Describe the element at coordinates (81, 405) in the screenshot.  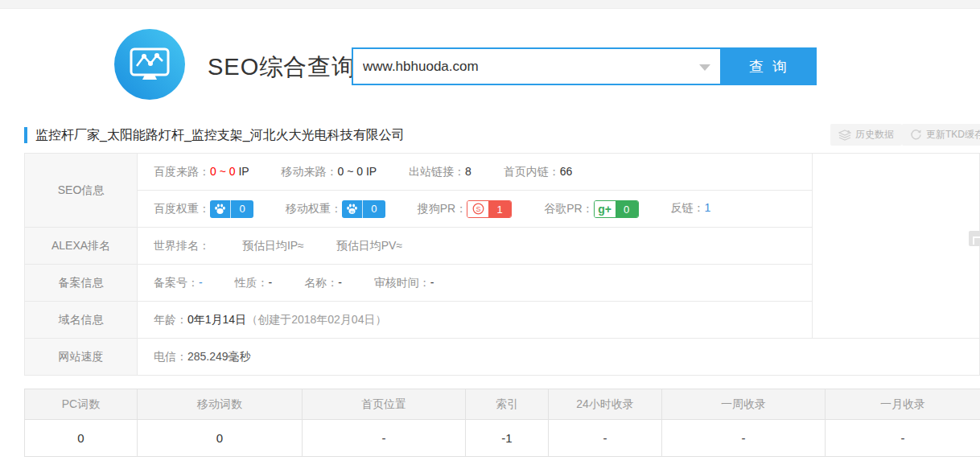
I see `stats-header-pc-words: PC词数` at that location.